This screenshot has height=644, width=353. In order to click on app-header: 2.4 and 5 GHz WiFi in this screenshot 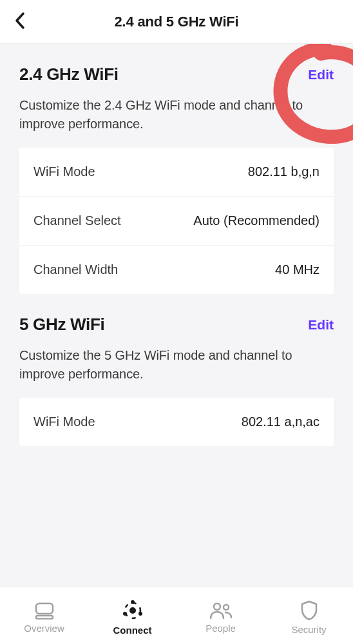, I will do `click(176, 22)`.